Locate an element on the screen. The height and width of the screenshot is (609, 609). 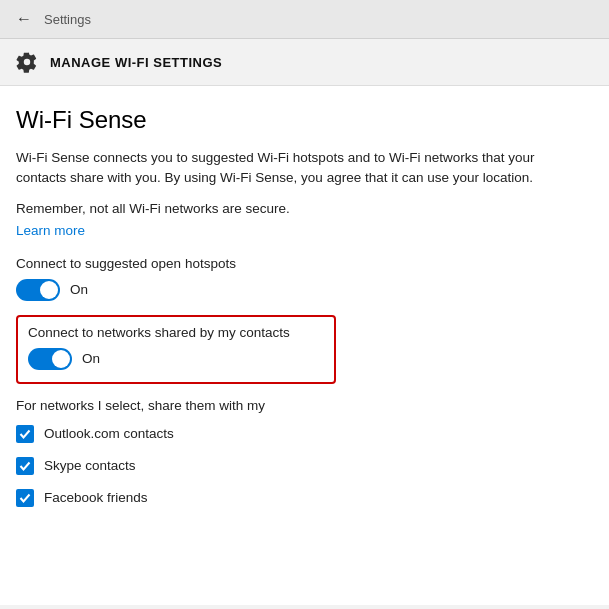
share-label: For networks I select, share them with m… is located at coordinates (304, 406).